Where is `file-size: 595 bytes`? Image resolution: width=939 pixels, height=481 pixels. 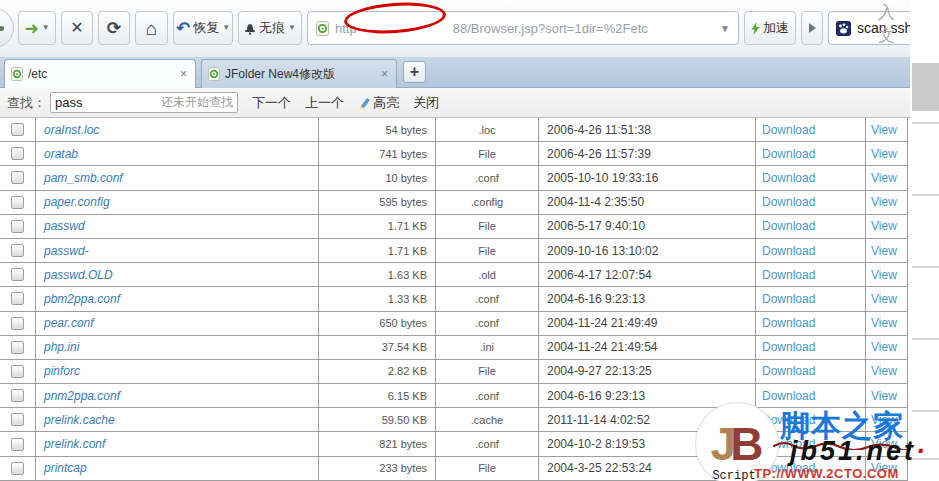
file-size: 595 bytes is located at coordinates (378, 202).